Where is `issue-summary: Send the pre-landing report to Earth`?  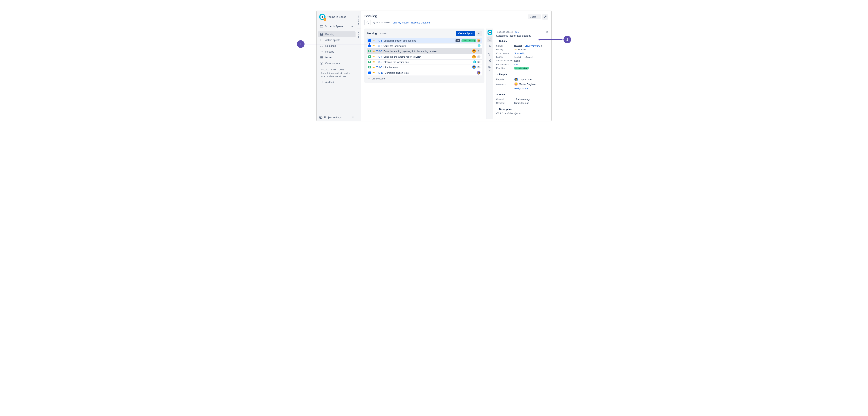
issue-summary: Send the pre-landing report to Earth is located at coordinates (427, 57).